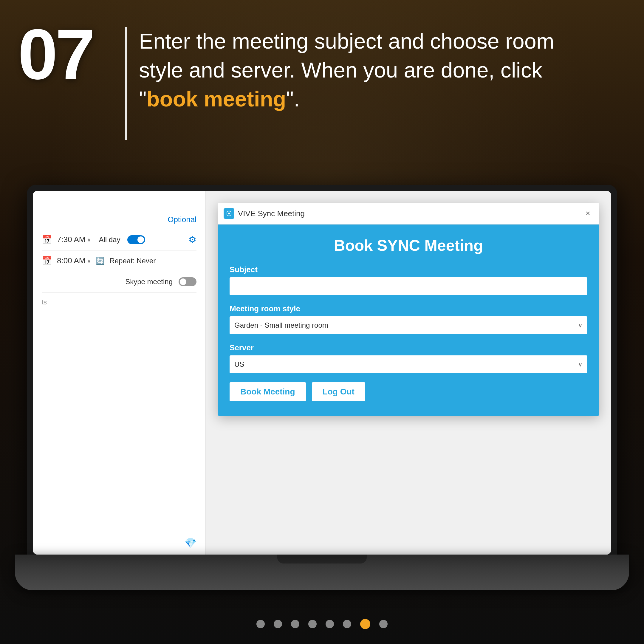  I want to click on room-style-group: Meeting room style Garden - Small meetin…, so click(409, 319).